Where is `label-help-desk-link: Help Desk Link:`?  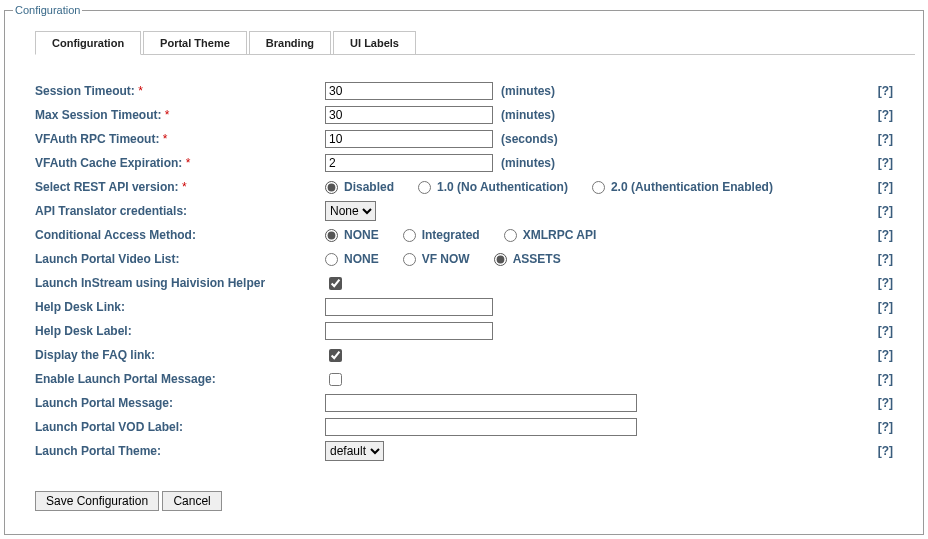 label-help-desk-link: Help Desk Link: is located at coordinates (180, 307).